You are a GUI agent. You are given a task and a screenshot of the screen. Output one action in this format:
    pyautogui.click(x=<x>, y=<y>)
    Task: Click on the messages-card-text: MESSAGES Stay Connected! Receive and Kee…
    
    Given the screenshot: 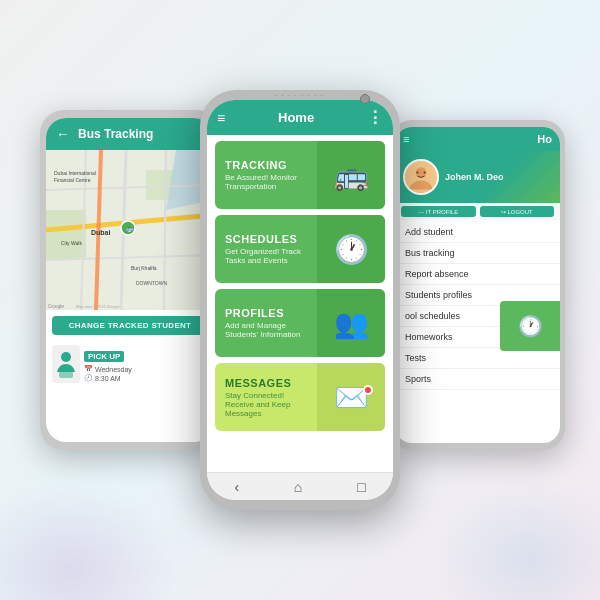 What is the action you would take?
    pyautogui.click(x=266, y=398)
    